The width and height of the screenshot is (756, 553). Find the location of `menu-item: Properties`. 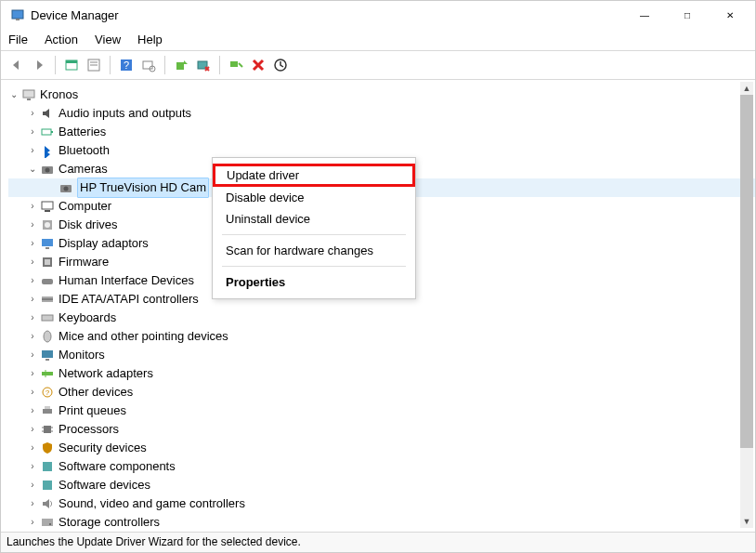

menu-item: Properties is located at coordinates (314, 283).